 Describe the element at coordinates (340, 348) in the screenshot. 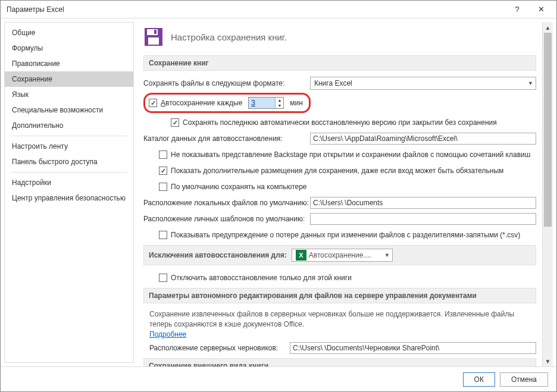

I see `row-drafts-path: Расположение серверных черновиков: C:\Us…` at that location.